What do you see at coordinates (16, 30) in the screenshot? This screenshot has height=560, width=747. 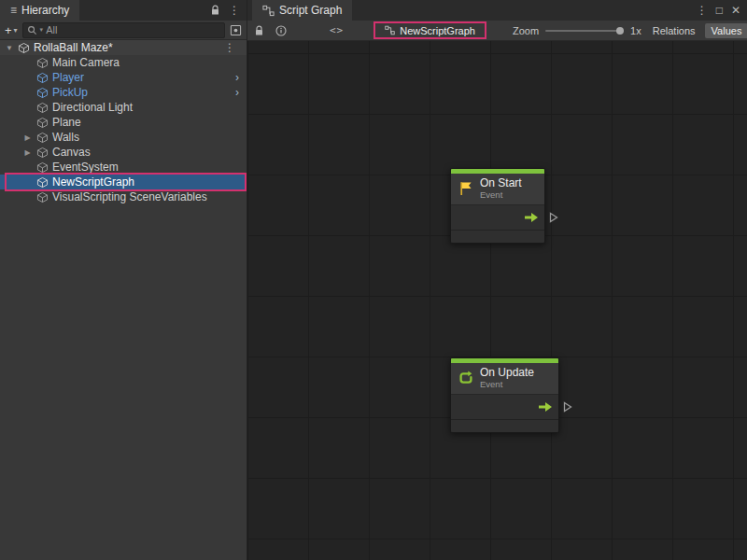 I see `caret-down-icon: ▾` at bounding box center [16, 30].